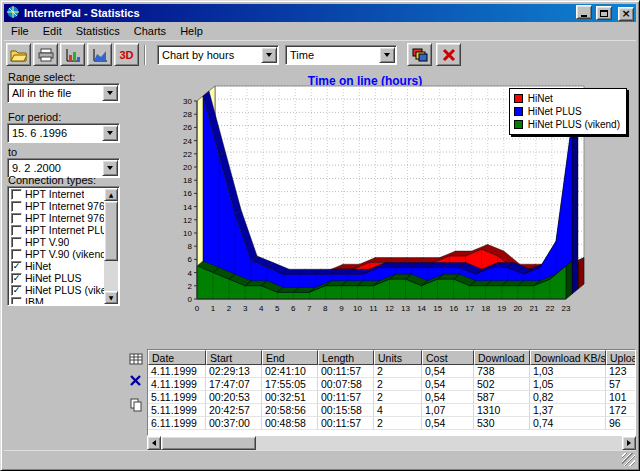 The height and width of the screenshot is (471, 640). Describe the element at coordinates (398, 398) in the screenshot. I see `table-cell: 2` at that location.